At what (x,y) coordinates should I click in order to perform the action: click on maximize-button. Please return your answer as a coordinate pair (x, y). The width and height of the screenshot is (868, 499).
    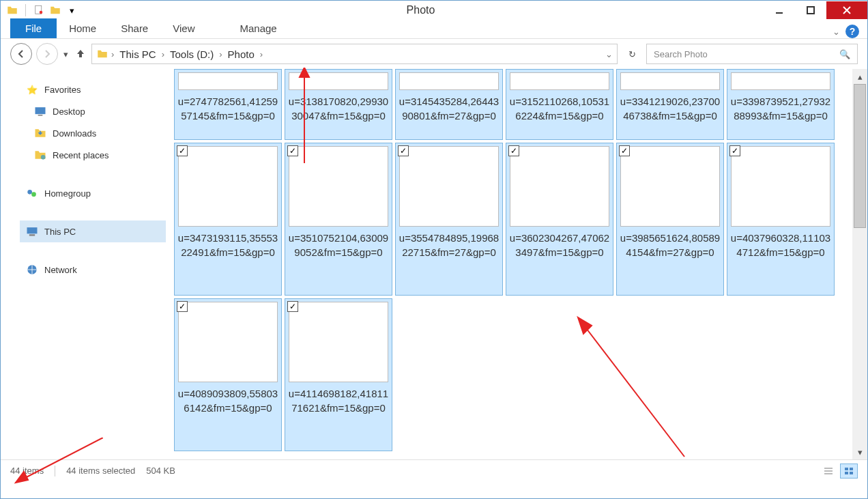
    Looking at the image, I should click on (811, 10).